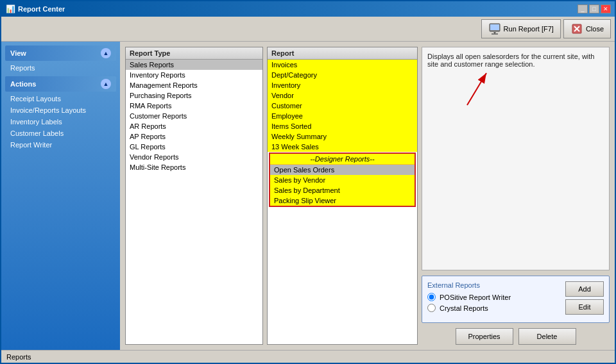 The image size is (616, 364). Describe the element at coordinates (547, 336) in the screenshot. I see `delete-button: Delete` at that location.